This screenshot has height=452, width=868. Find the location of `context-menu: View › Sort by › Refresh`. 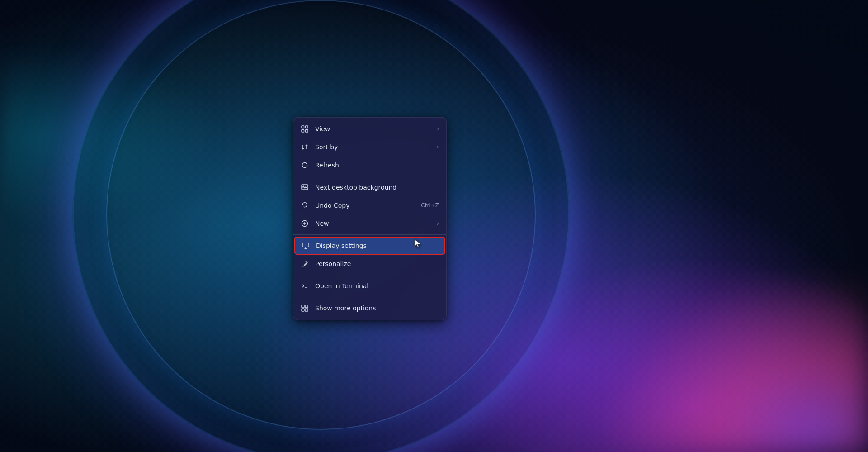

context-menu: View › Sort by › Refresh is located at coordinates (370, 219).